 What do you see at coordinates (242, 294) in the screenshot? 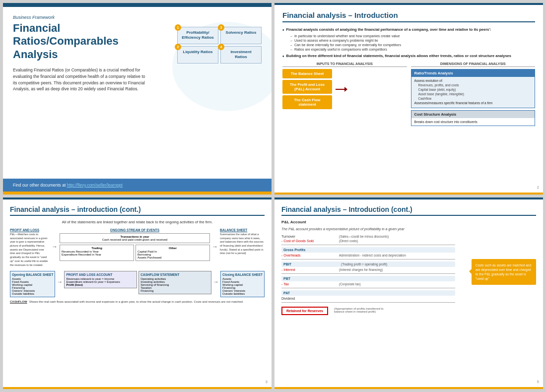
I see `closing-item-5: Outside liabilities` at bounding box center [242, 294].